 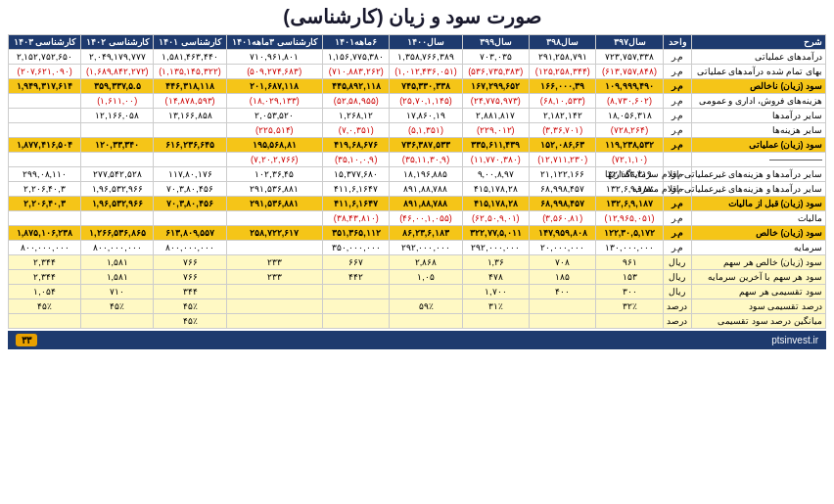 What do you see at coordinates (356, 249) in the screenshot?
I see `cell-13-y1401h: ۳۵۰,۰۰۰,۰۰۰` at bounding box center [356, 249].